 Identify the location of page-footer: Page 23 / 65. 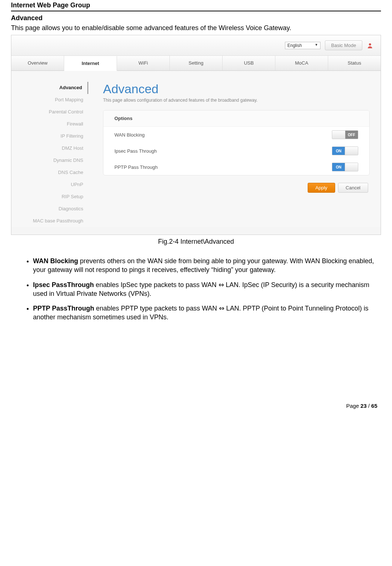
(196, 407).